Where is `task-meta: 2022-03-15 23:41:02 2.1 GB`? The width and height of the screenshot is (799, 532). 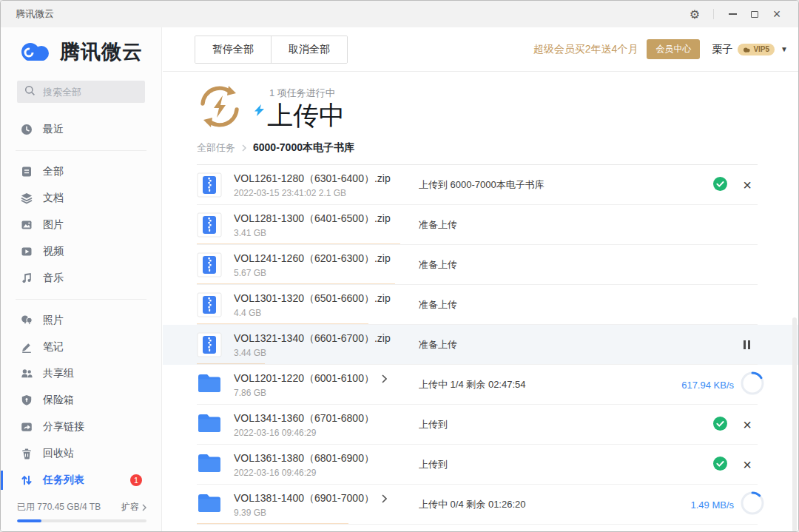 task-meta: 2022-03-15 23:41:02 2.1 GB is located at coordinates (326, 193).